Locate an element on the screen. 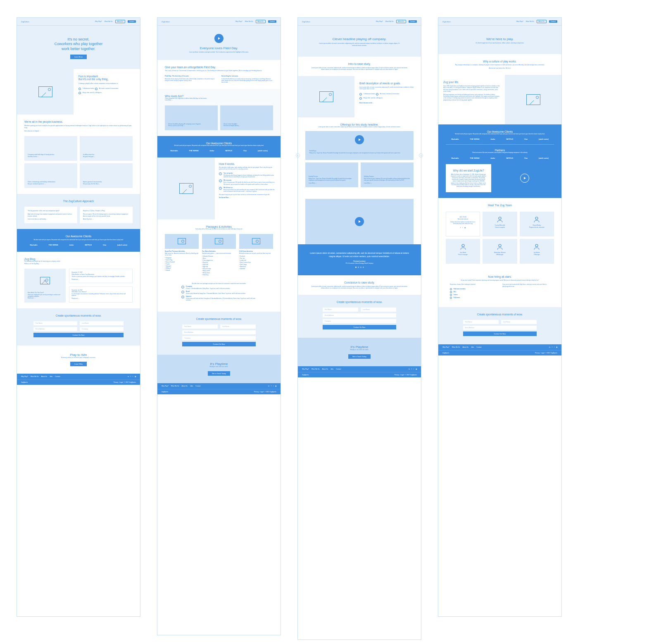  how-it-works: How it works. We only deal in high stake… is located at coordinates (219, 188).